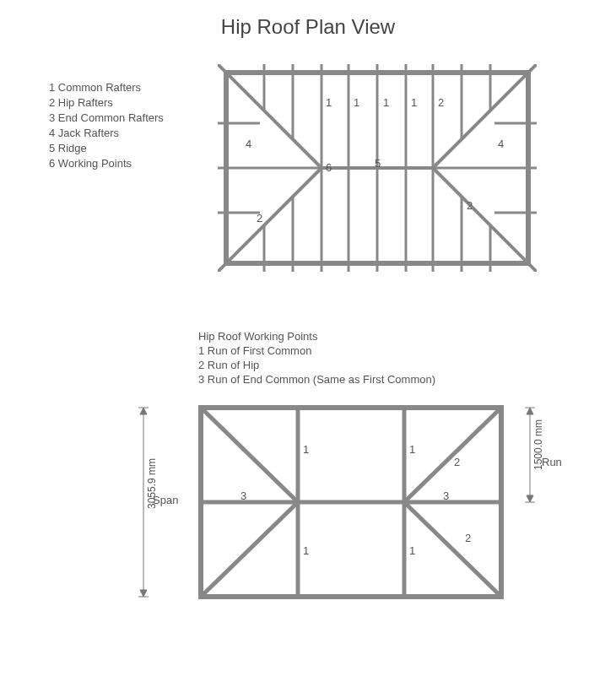 This screenshot has width=616, height=676. What do you see at coordinates (412, 449) in the screenshot?
I see `wp-callout-1tr: 1` at bounding box center [412, 449].